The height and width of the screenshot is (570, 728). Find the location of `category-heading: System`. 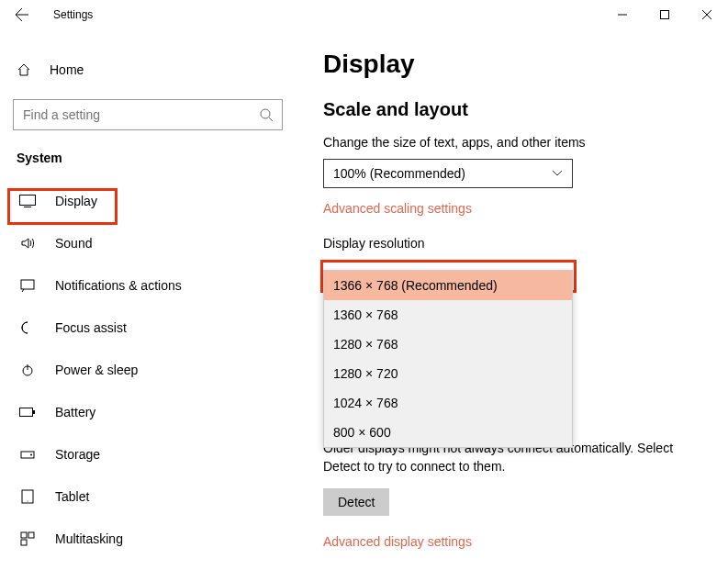

category-heading: System is located at coordinates (158, 158).